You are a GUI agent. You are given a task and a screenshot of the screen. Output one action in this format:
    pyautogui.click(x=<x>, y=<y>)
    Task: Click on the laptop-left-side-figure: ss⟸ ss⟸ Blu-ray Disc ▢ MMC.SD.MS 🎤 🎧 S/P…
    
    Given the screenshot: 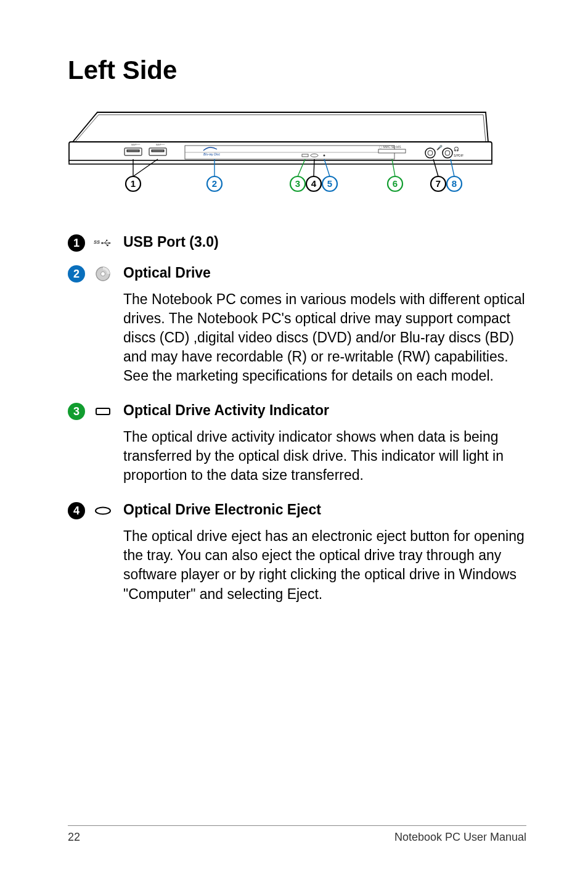 What is the action you would take?
    pyautogui.click(x=280, y=153)
    